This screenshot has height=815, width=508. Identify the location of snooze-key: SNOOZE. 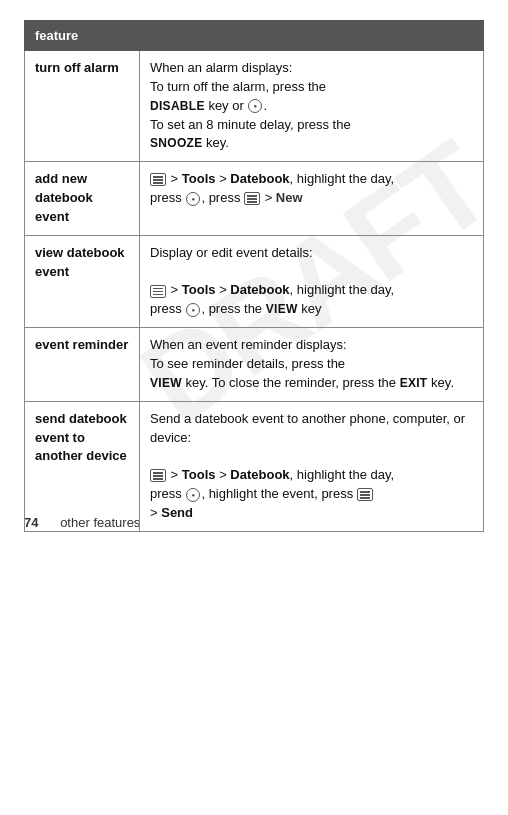
(176, 143).